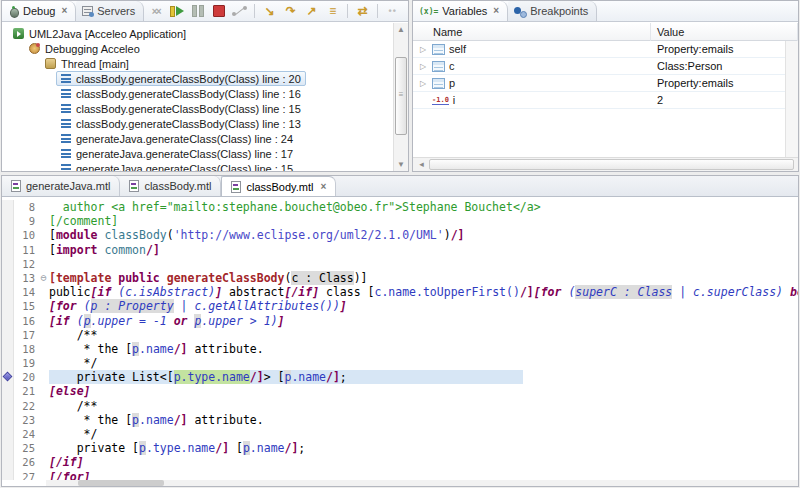 The width and height of the screenshot is (800, 488). What do you see at coordinates (110, 11) in the screenshot?
I see `tab-servers: Servers` at bounding box center [110, 11].